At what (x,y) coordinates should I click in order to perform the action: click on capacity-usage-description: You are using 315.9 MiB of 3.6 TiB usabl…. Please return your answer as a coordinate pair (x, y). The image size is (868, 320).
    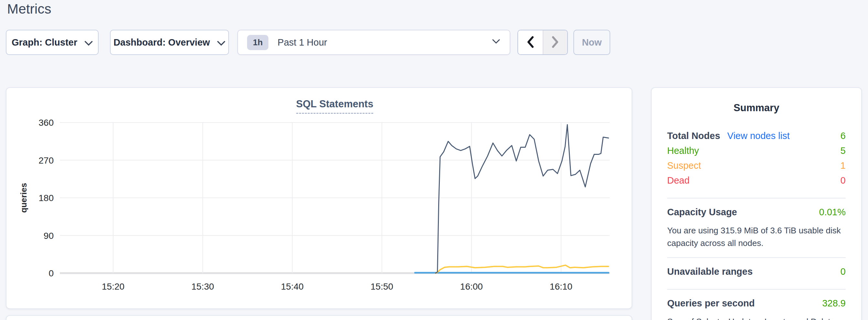
    Looking at the image, I should click on (756, 237).